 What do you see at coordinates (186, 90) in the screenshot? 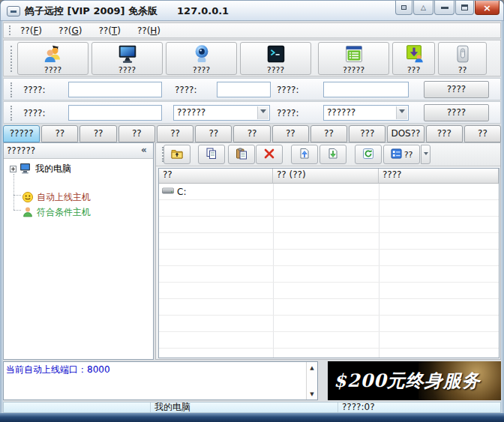
I see `field-label-2: ????:` at bounding box center [186, 90].